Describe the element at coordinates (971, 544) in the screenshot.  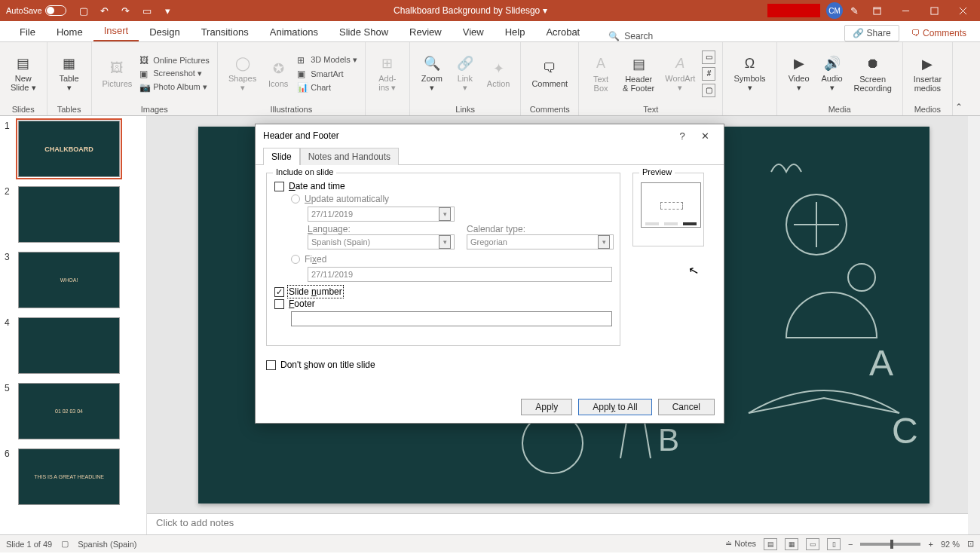
I see `fit-to-window-icon: ⊡` at that location.